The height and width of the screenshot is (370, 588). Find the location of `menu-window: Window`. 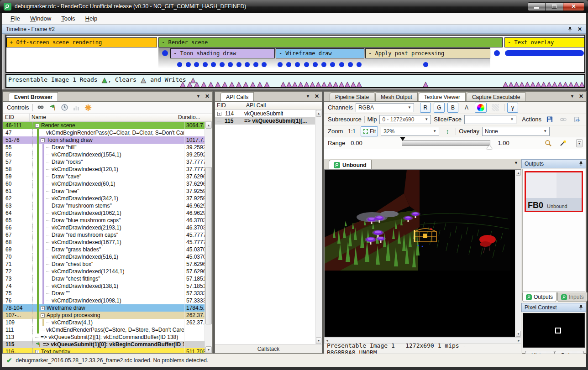

menu-window: Window is located at coordinates (41, 18).